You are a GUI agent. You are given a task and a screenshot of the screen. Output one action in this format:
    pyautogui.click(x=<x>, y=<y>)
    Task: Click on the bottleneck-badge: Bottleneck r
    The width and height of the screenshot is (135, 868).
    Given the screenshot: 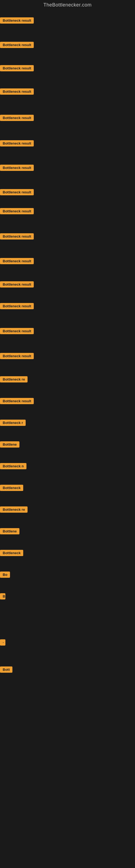 What is the action you would take?
    pyautogui.click(x=13, y=423)
    